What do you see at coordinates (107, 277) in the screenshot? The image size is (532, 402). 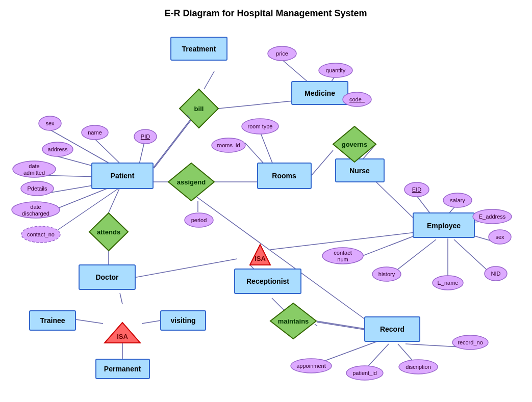 I see `doctor-label: Doctor` at bounding box center [107, 277].